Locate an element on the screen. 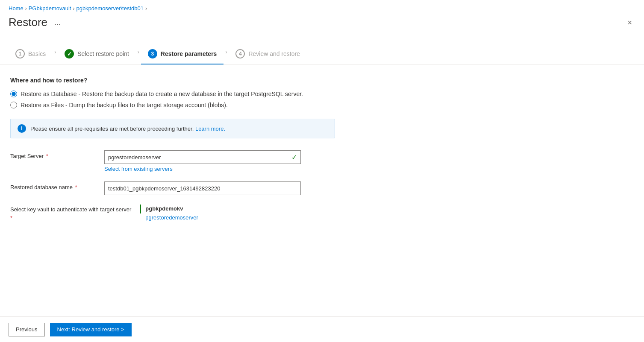 The height and width of the screenshot is (342, 644). step-arrow-1: › is located at coordinates (55, 52).